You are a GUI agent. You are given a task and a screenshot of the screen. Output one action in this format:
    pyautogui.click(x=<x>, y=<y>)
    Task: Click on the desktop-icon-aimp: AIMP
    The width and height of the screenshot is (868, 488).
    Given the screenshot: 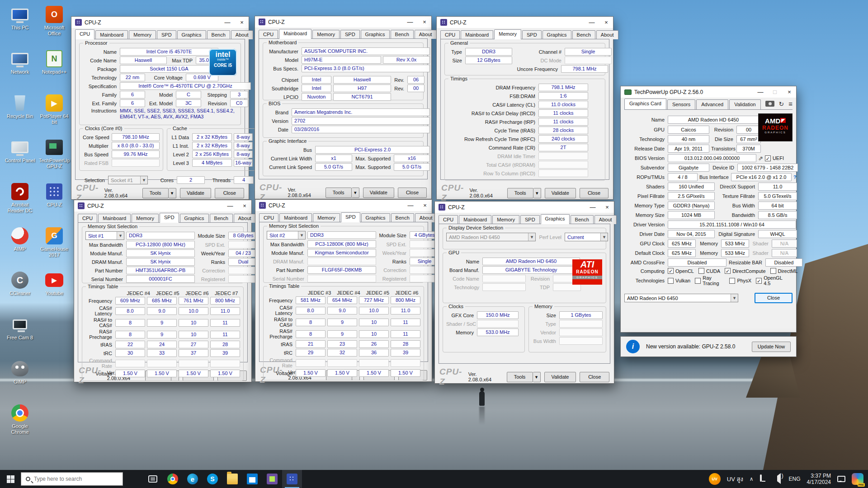 What is the action you would take?
    pyautogui.click(x=20, y=239)
    